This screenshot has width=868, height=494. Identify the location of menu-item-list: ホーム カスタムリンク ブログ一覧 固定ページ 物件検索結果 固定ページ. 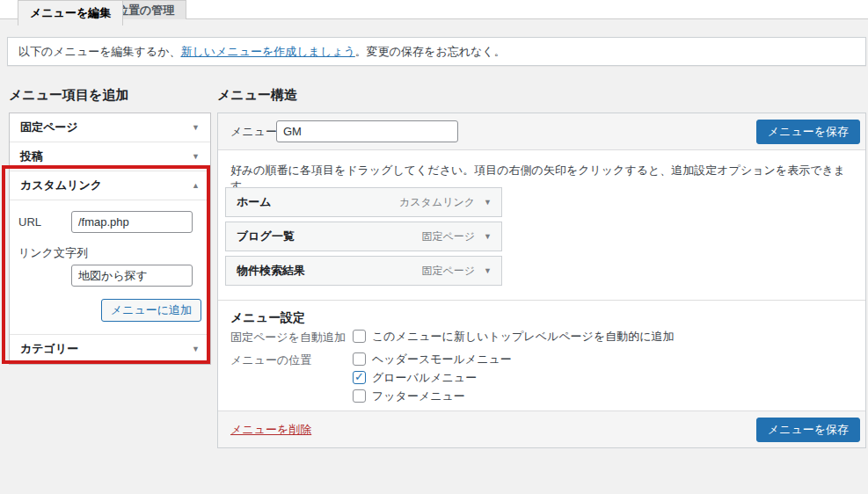
(364, 239).